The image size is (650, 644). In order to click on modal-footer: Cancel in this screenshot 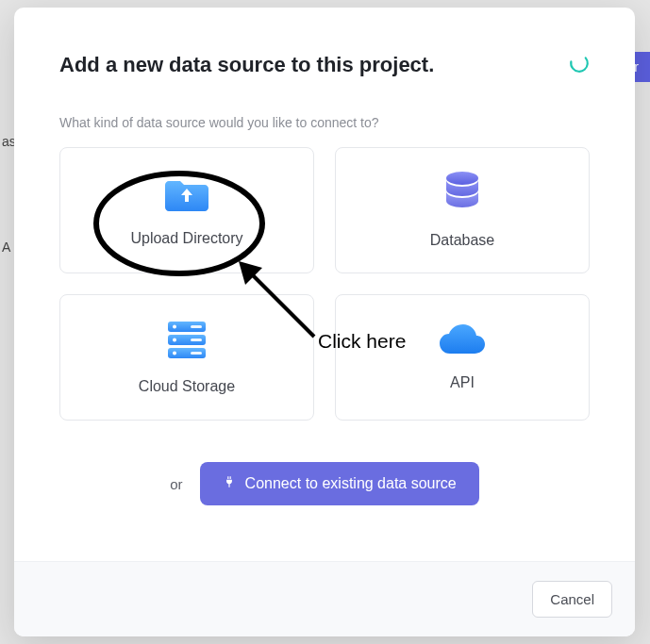, I will do `click(325, 599)`.